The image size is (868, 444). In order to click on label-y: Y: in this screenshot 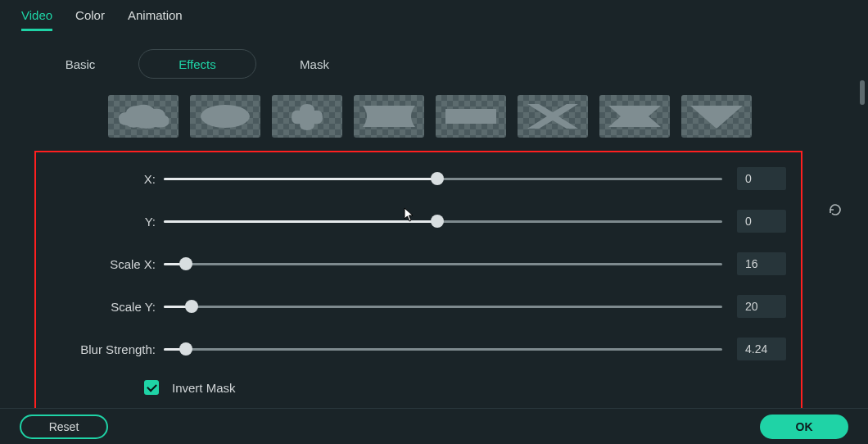, I will do `click(103, 221)`.